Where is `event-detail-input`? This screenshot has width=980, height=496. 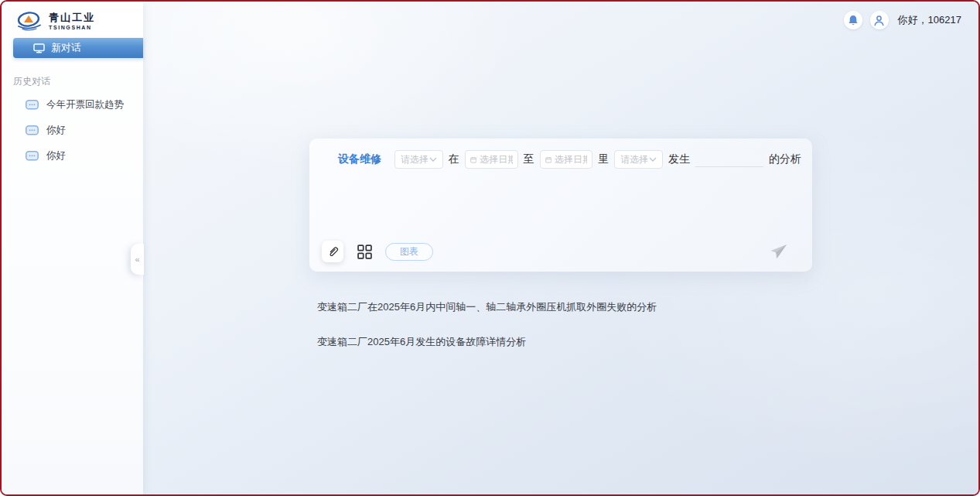 event-detail-input is located at coordinates (729, 159).